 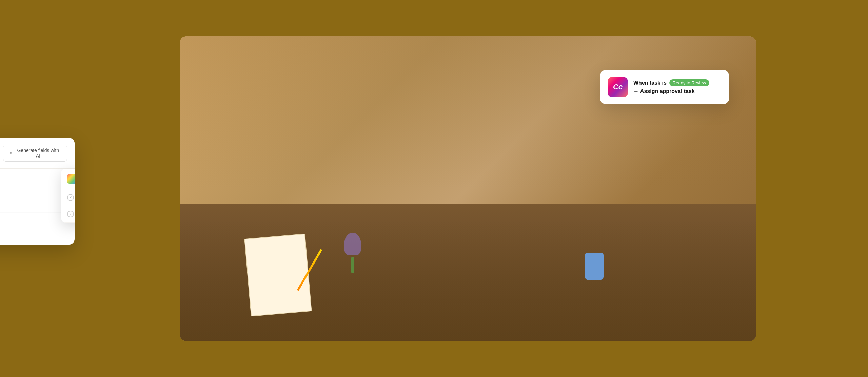 What do you see at coordinates (71, 197) in the screenshot?
I see `customize-priority-left: ✓ Priority` at bounding box center [71, 197].